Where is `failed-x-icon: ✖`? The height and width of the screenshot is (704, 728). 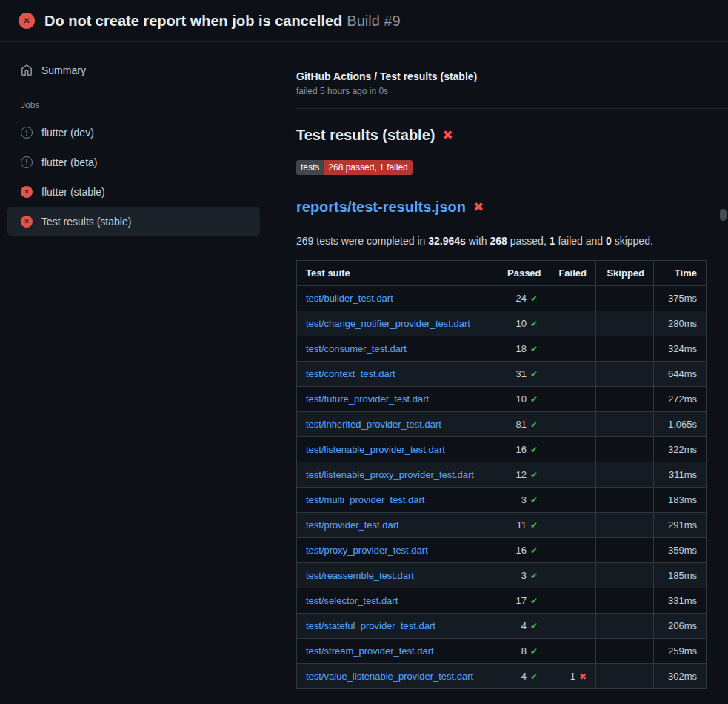
failed-x-icon: ✖ is located at coordinates (478, 207).